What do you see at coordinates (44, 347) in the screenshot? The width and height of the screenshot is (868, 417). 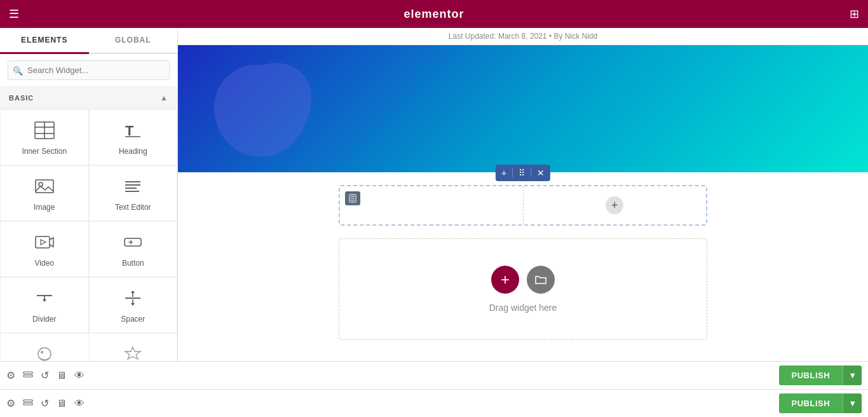 I see `widget-icon1` at bounding box center [44, 347].